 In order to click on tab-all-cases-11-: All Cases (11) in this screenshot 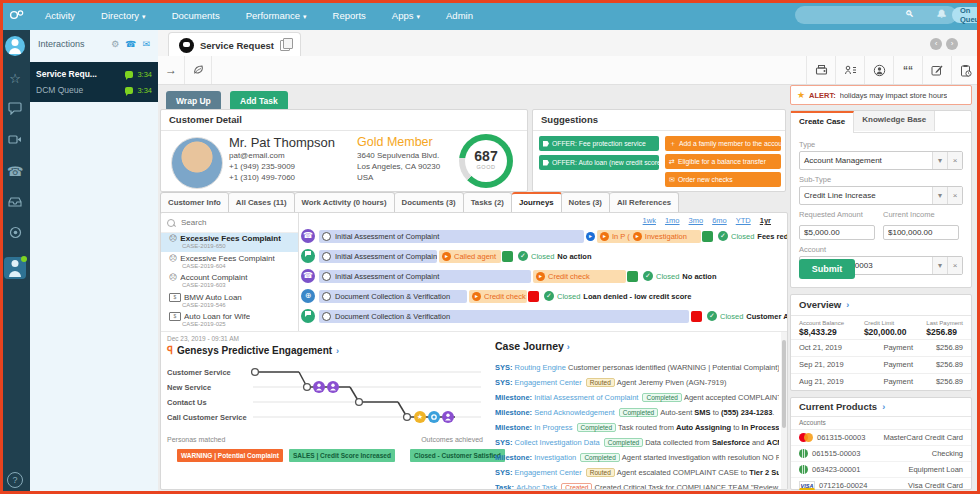, I will do `click(262, 203)`.